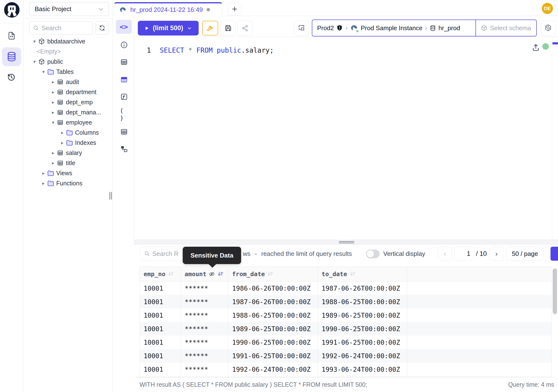 This screenshot has height=392, width=558. What do you see at coordinates (168, 9) in the screenshot?
I see `tab-hr-prod: hr_prod 2024-11-22 16:49` at bounding box center [168, 9].